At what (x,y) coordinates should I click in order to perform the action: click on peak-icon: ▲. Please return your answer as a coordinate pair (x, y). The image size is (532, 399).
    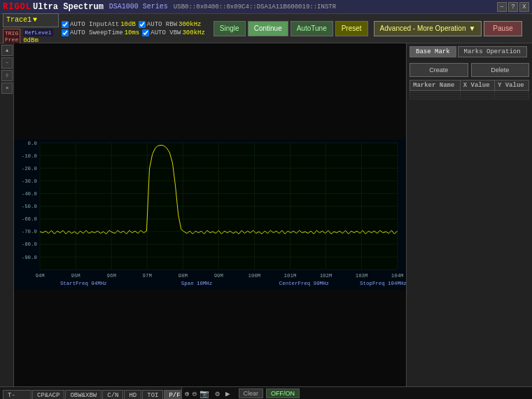
    Looking at the image, I should click on (7, 50).